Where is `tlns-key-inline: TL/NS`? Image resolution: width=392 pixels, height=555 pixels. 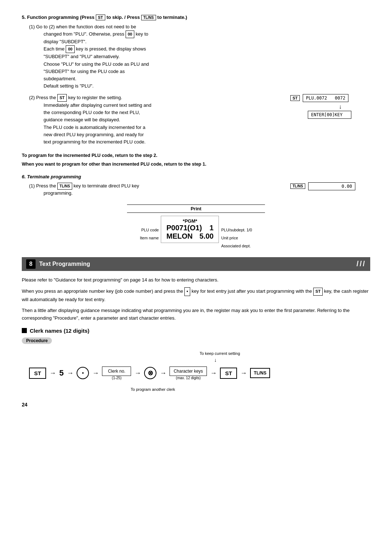
tlns-key-inline: TL/NS is located at coordinates (149, 17).